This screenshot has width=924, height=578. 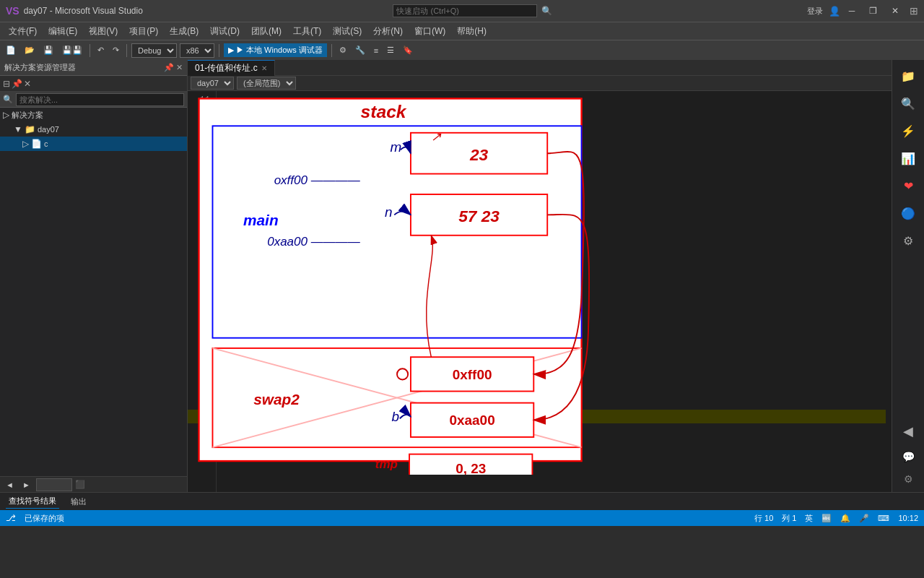 I want to click on header-close-icon: ✕, so click(x=179, y=68).